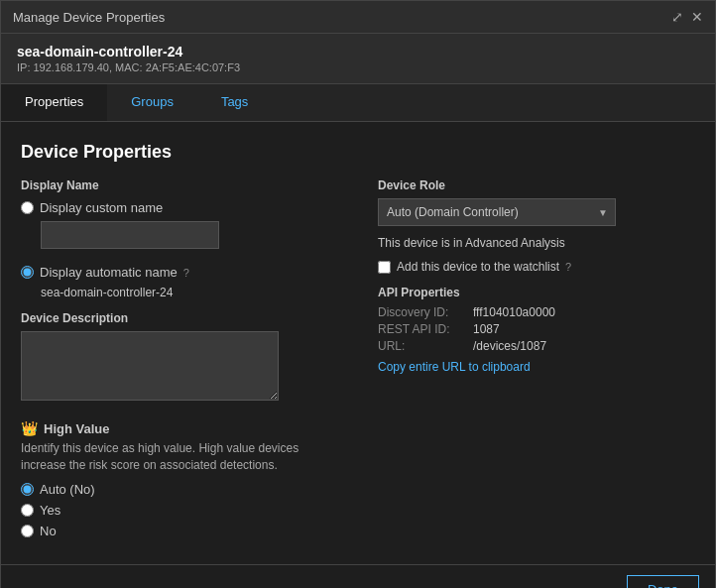 Image resolution: width=716 pixels, height=588 pixels. I want to click on api-rest-id-label: REST API ID:, so click(422, 329).